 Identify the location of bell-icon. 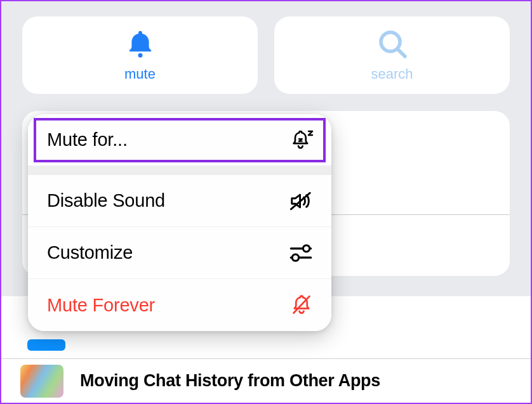
(140, 44).